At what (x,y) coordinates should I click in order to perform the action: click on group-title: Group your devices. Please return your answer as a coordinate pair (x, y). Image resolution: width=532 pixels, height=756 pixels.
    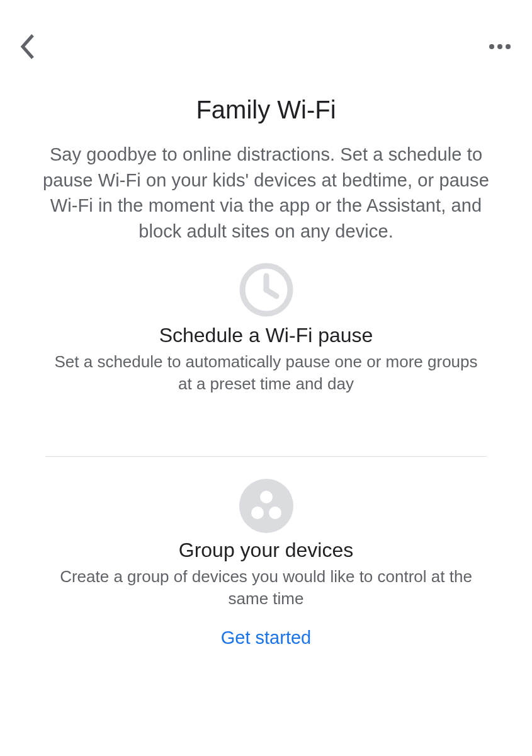
    Looking at the image, I should click on (266, 551).